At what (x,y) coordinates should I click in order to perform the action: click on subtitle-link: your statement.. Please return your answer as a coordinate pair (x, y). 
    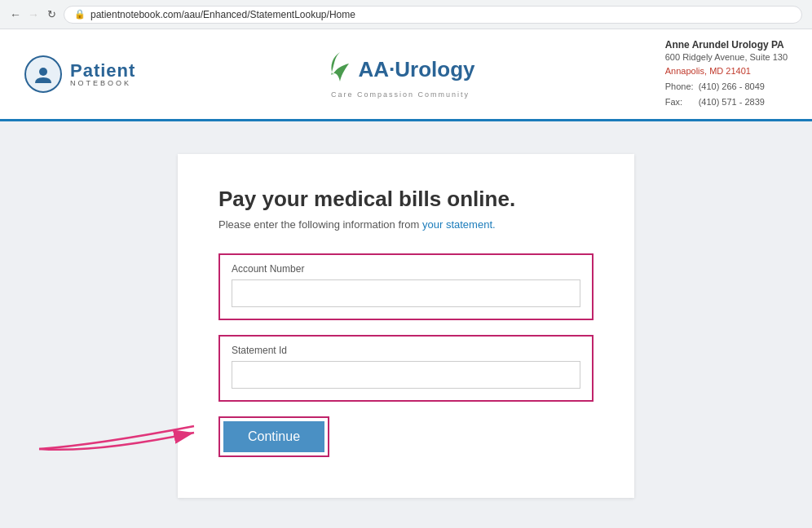
    Looking at the image, I should click on (459, 225).